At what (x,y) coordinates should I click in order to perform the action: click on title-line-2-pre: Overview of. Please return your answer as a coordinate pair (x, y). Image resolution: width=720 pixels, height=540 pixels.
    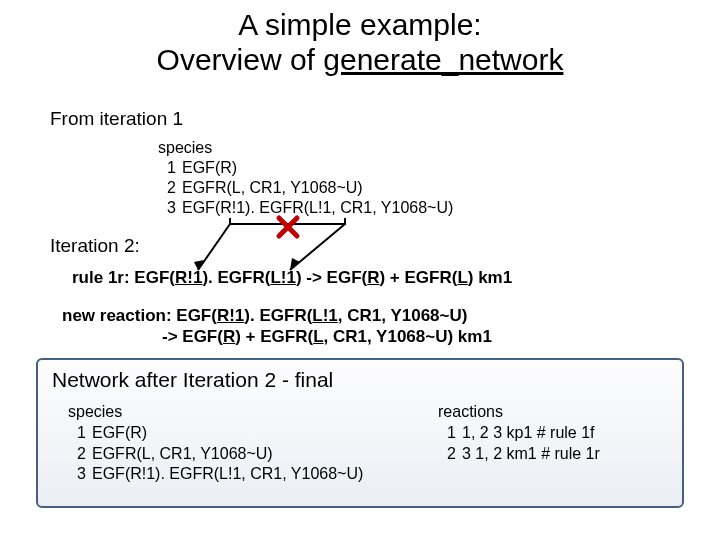
    Looking at the image, I should click on (240, 60).